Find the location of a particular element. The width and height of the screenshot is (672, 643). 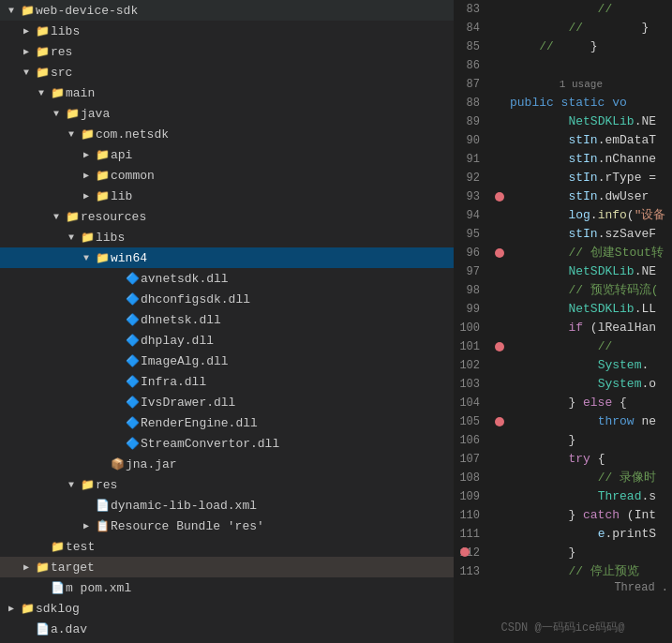

code-line-104: } else { is located at coordinates (590, 403).